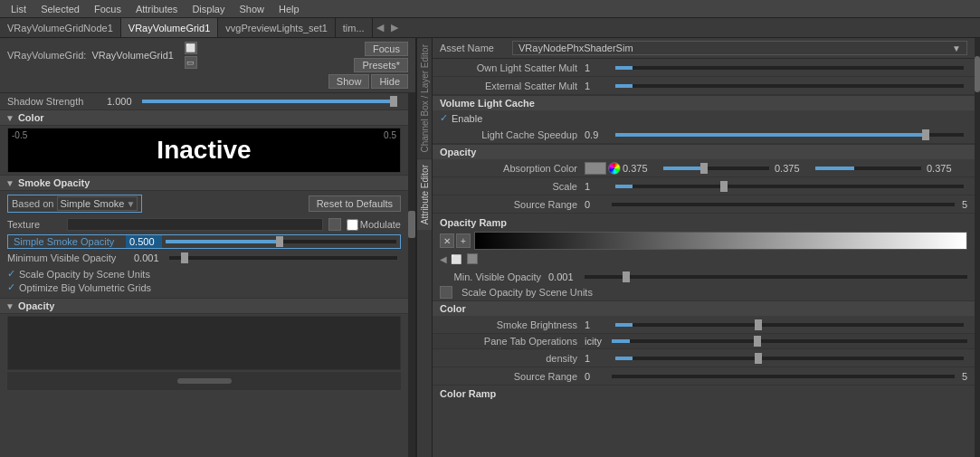  Describe the element at coordinates (446, 292) in the screenshot. I see `scale-check-box` at that location.